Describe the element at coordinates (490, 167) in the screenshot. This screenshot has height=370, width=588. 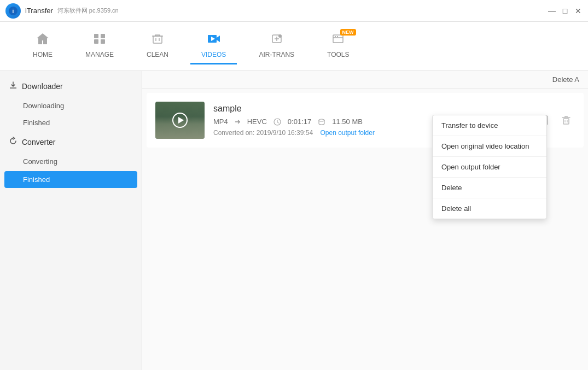
I see `context-menu: Transfer to device Open original video l…` at that location.